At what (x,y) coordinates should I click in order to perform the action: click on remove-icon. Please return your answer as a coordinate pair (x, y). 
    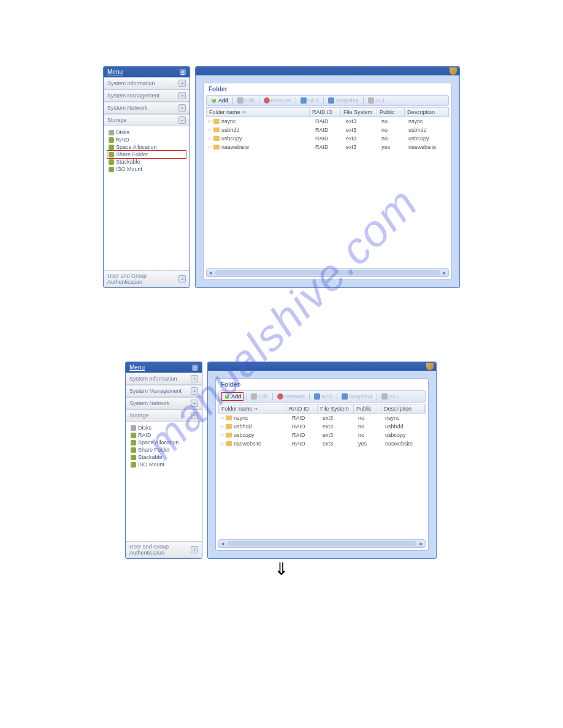
    Looking at the image, I should click on (267, 100).